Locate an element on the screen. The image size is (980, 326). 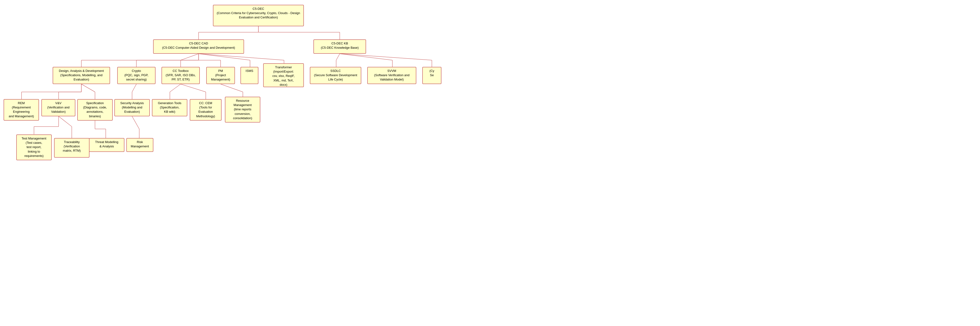
node-spec: Specification(Diagrams, code,annotations… is located at coordinates (95, 110).